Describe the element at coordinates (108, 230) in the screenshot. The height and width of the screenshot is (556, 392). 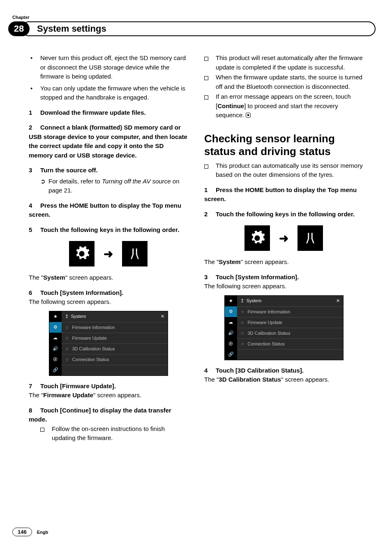
I see `step-5: 5Touch the following keys in the followi…` at that location.